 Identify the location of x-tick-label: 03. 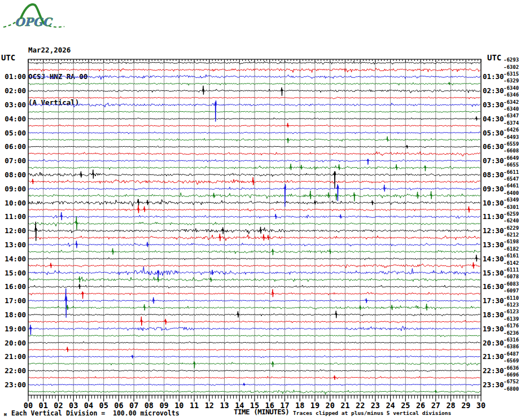
(73, 405).